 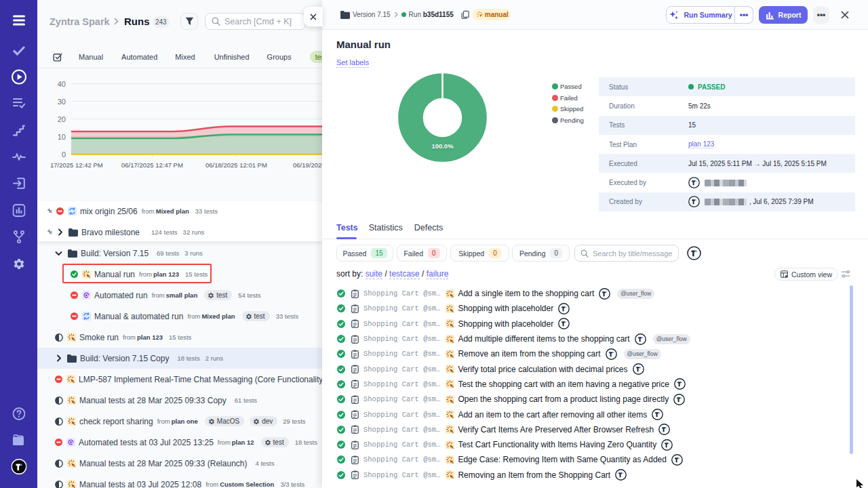 What do you see at coordinates (62, 137) in the screenshot?
I see `svg-text: 10` at bounding box center [62, 137].